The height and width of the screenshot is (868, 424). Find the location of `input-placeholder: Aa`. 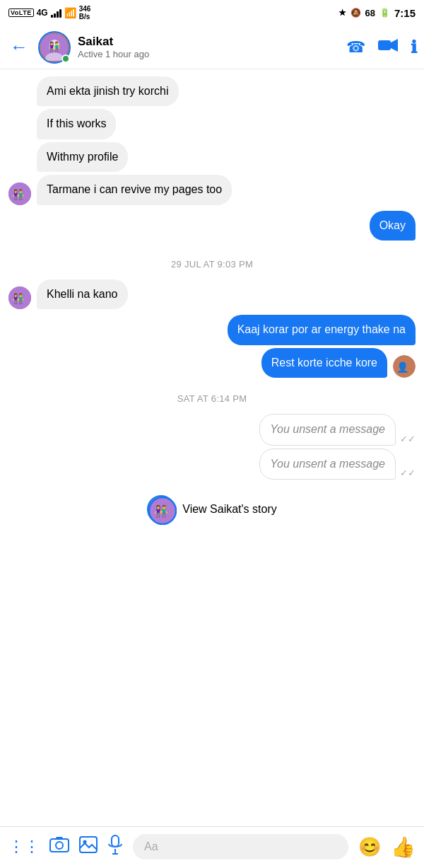

input-placeholder: Aa is located at coordinates (151, 846).